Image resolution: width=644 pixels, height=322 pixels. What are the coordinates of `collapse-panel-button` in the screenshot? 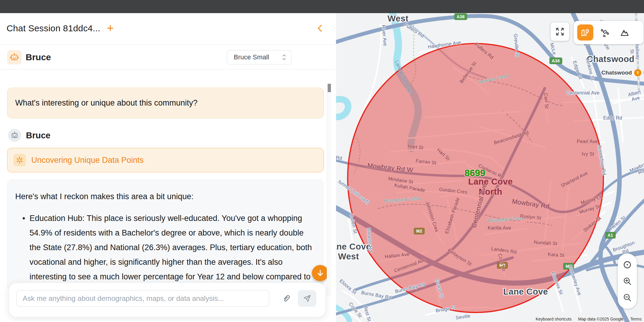 It's located at (320, 29).